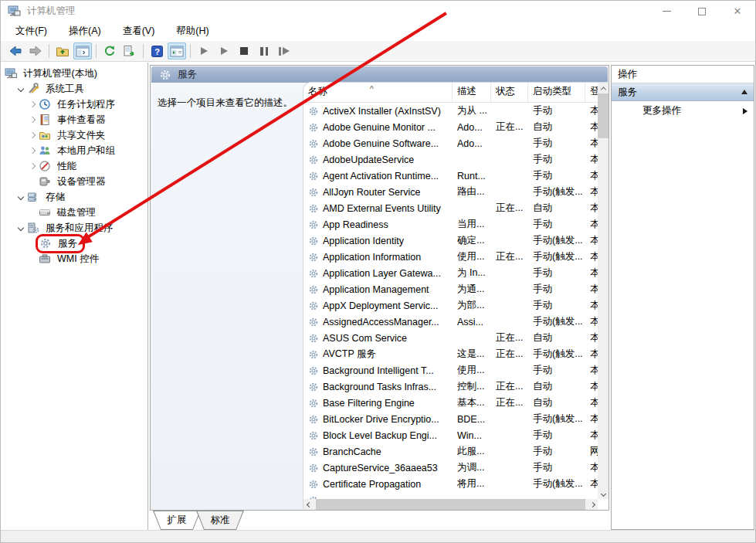  I want to click on service-row: ActiveX Installer (AxInstSV)为从 ...手动本, so click(451, 111).